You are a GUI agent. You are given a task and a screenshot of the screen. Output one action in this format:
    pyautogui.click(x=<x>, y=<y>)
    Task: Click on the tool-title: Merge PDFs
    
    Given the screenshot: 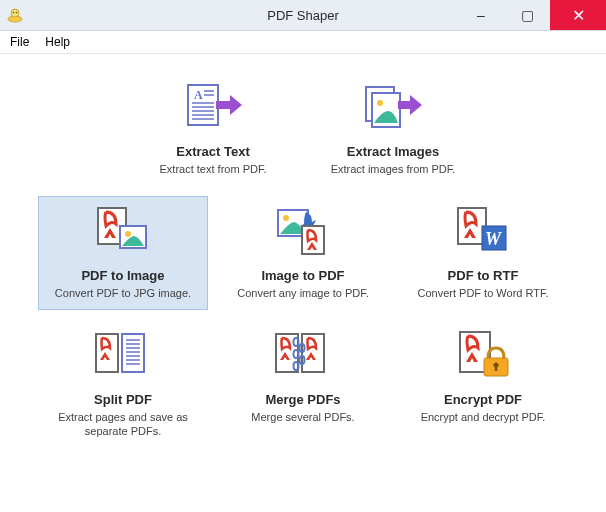 What is the action you would take?
    pyautogui.click(x=303, y=400)
    